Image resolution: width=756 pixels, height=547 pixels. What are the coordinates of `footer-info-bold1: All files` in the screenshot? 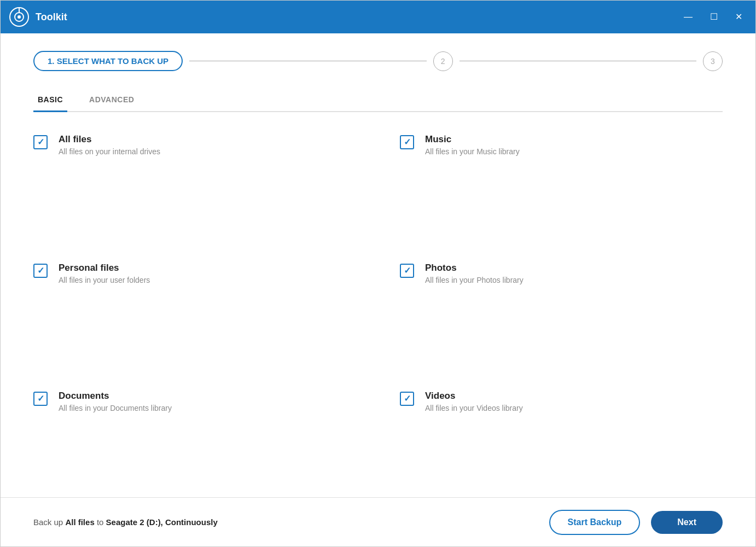 It's located at (80, 522).